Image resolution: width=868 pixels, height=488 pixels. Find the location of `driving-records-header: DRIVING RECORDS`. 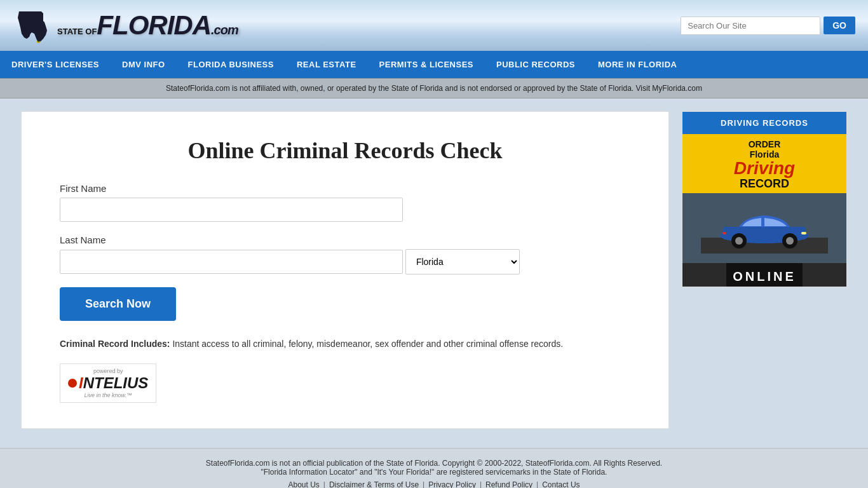

driving-records-header: DRIVING RECORDS is located at coordinates (764, 123).